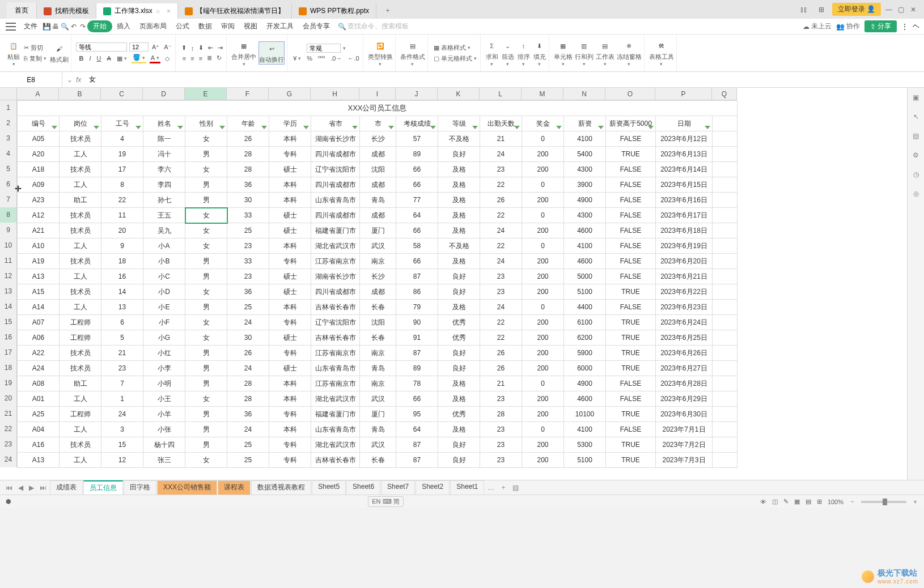 The image size is (924, 588). I want to click on cell: 1, so click(122, 399).